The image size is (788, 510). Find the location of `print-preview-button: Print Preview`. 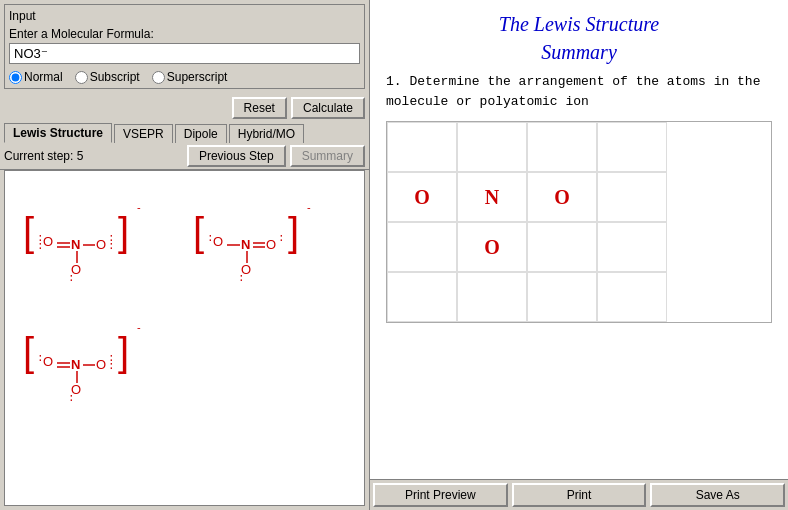

print-preview-button: Print Preview is located at coordinates (440, 495).